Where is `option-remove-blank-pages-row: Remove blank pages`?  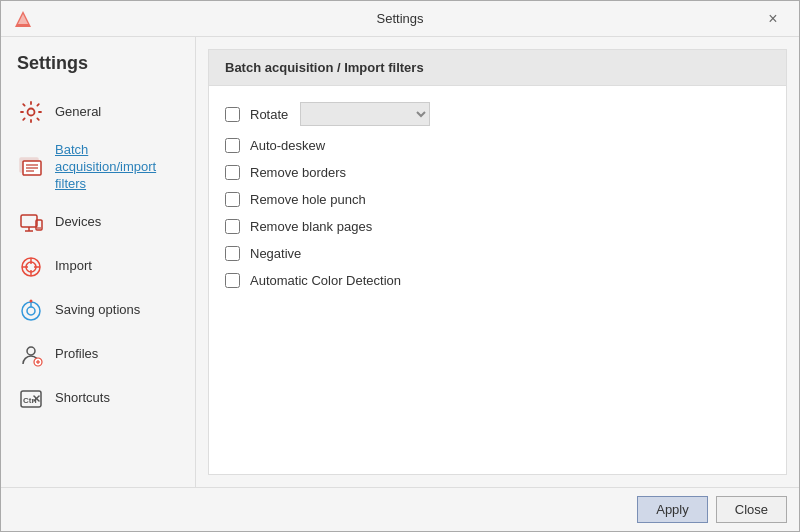 option-remove-blank-pages-row: Remove blank pages is located at coordinates (498, 226).